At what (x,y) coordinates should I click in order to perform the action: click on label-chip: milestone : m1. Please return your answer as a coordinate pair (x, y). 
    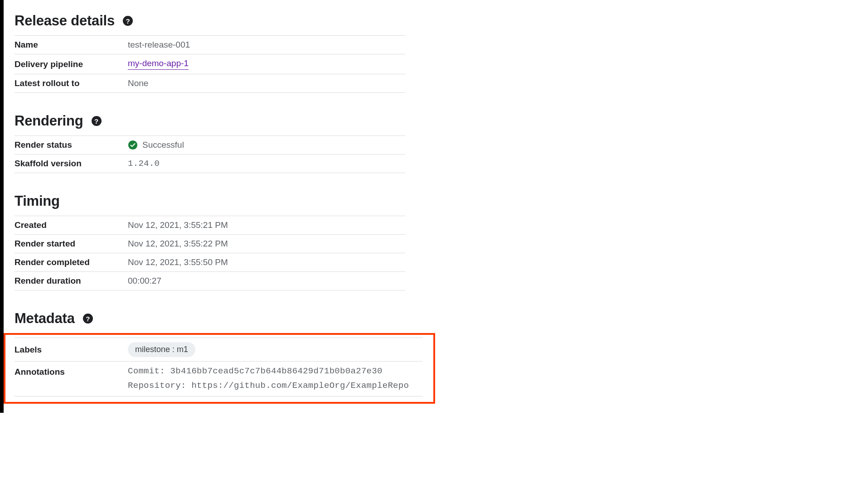
    Looking at the image, I should click on (161, 350).